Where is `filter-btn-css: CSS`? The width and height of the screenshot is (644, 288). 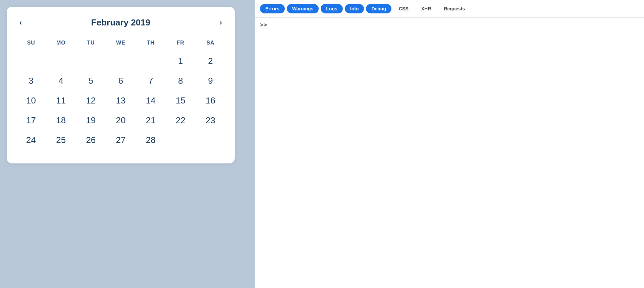 filter-btn-css: CSS is located at coordinates (404, 9).